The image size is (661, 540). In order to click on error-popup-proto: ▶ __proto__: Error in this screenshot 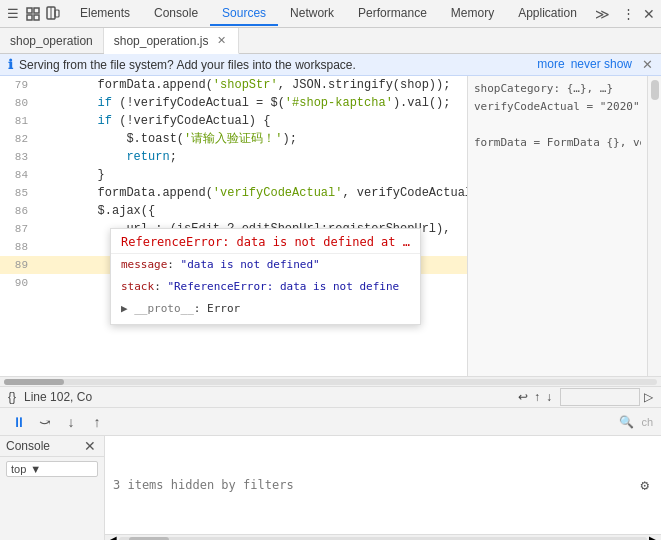, I will do `click(266, 309)`.